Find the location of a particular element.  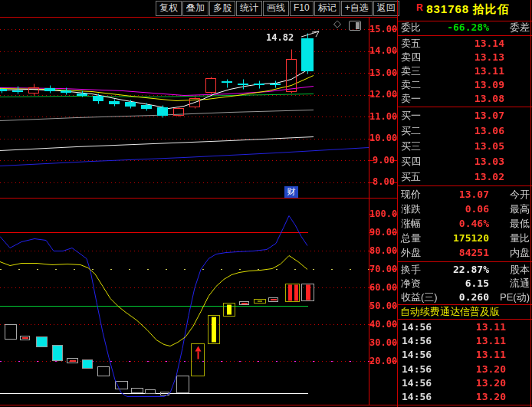

main-axis-tick: 14.00 is located at coordinates (382, 51).